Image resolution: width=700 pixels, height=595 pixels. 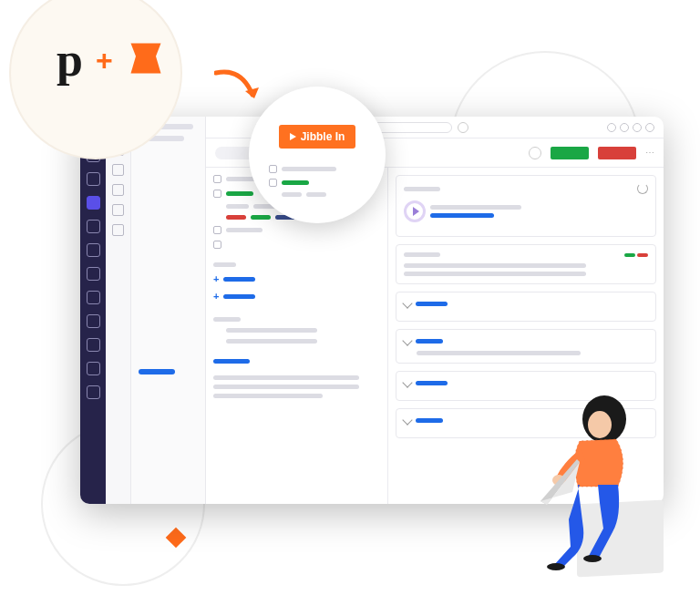 What do you see at coordinates (323, 137) in the screenshot?
I see `jibble-button-label: Jibble In` at bounding box center [323, 137].